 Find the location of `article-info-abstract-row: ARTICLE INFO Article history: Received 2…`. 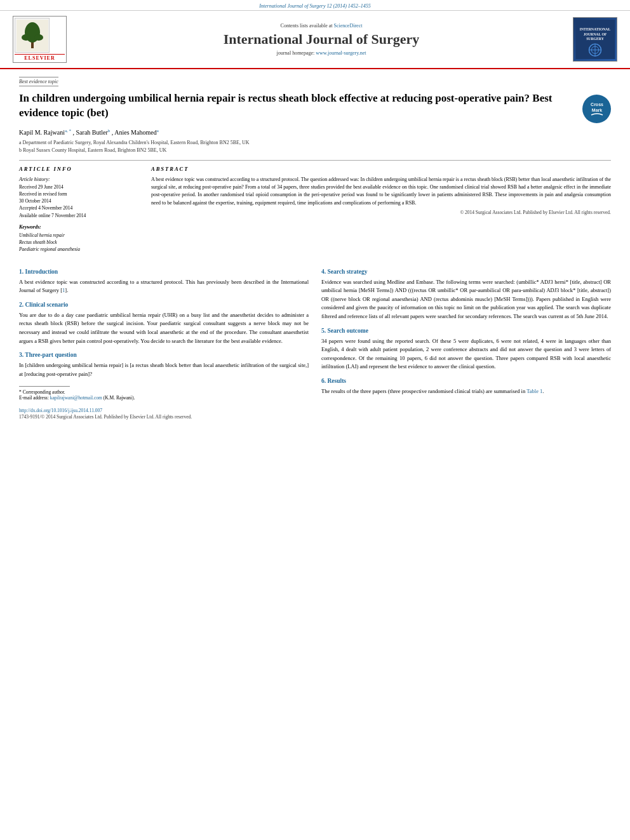

article-info-abstract-row: ARTICLE INFO Article history: Received 2… is located at coordinates (315, 207).